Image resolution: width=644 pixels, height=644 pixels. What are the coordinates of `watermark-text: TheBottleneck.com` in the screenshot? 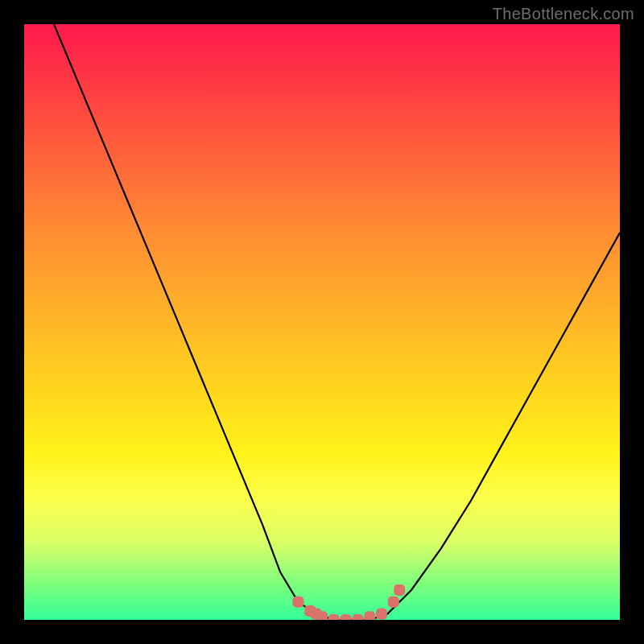 It's located at (564, 14).